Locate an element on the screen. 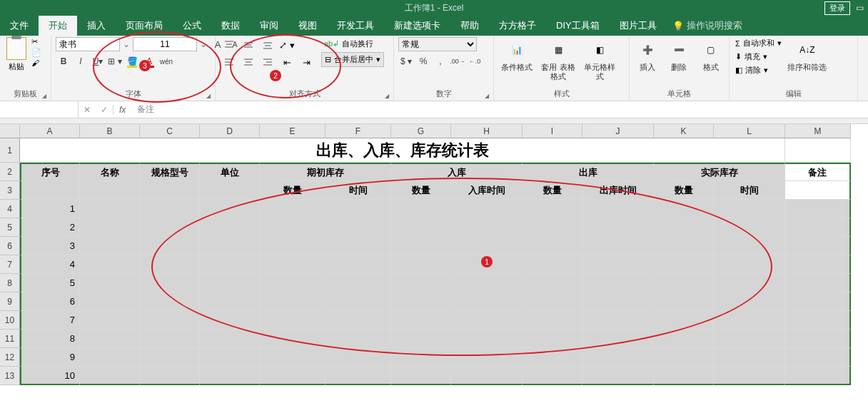  chevron-down-icon: ⌄ is located at coordinates (126, 44).